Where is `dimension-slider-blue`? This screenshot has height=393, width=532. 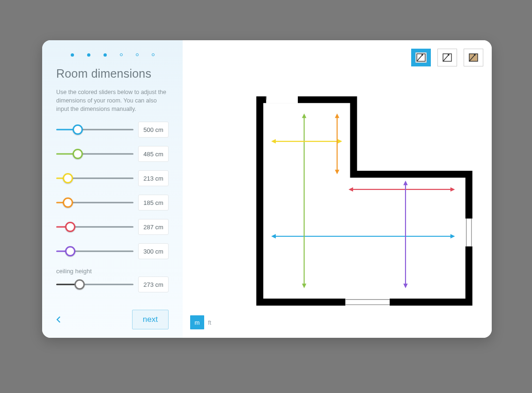 dimension-slider-blue is located at coordinates (95, 130).